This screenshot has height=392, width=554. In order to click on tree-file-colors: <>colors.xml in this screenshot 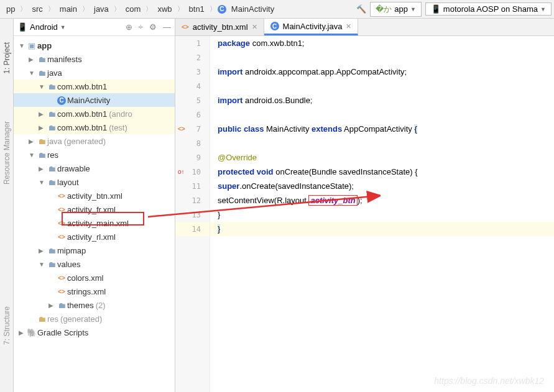, I will do `click(95, 278)`.